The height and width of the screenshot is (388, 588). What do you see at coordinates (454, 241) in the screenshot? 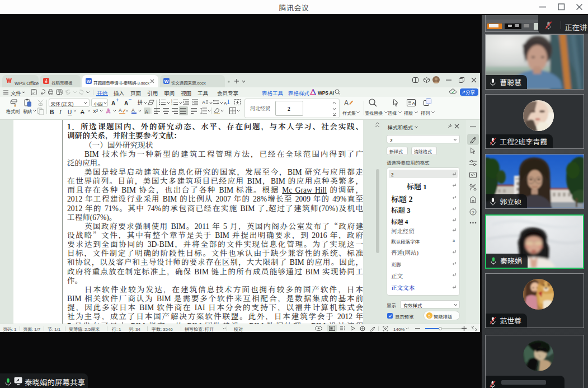
I see `svg-text: a` at bounding box center [454, 241].